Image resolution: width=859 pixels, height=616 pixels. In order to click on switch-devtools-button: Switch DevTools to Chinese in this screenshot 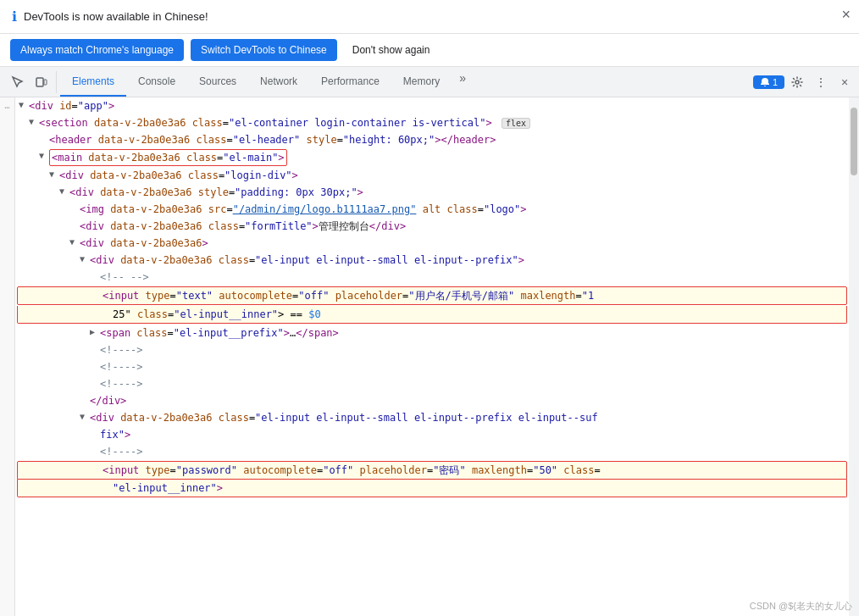, I will do `click(264, 50)`.